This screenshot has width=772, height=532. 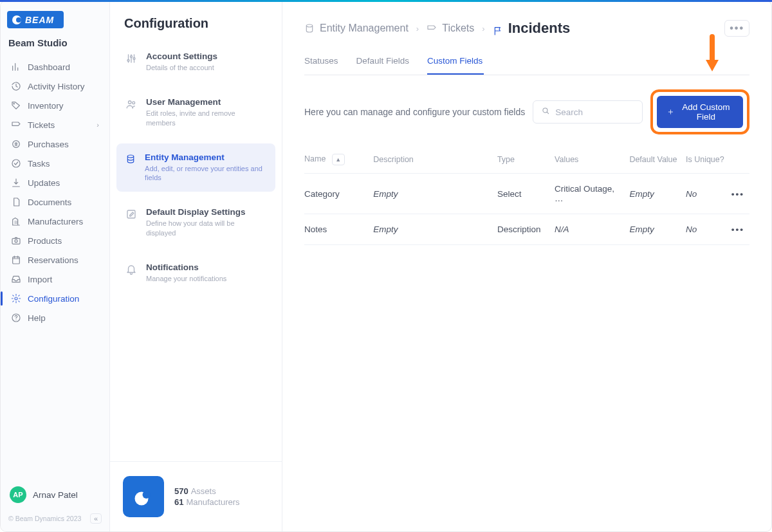 What do you see at coordinates (55, 241) in the screenshot?
I see `sidebar-item-products: Products` at bounding box center [55, 241].